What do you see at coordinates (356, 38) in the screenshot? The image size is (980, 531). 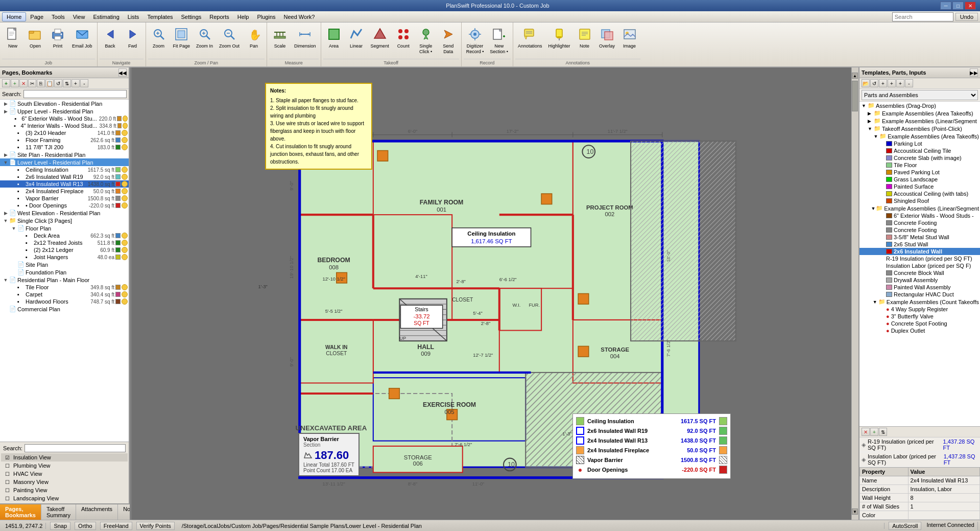 I see `linear-button: Linear` at bounding box center [356, 38].